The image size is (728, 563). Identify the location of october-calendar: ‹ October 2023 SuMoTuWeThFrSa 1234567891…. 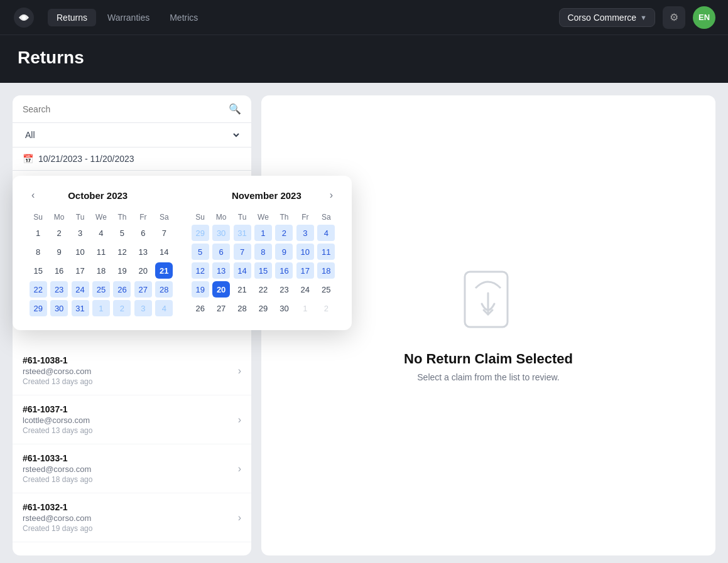
(101, 253).